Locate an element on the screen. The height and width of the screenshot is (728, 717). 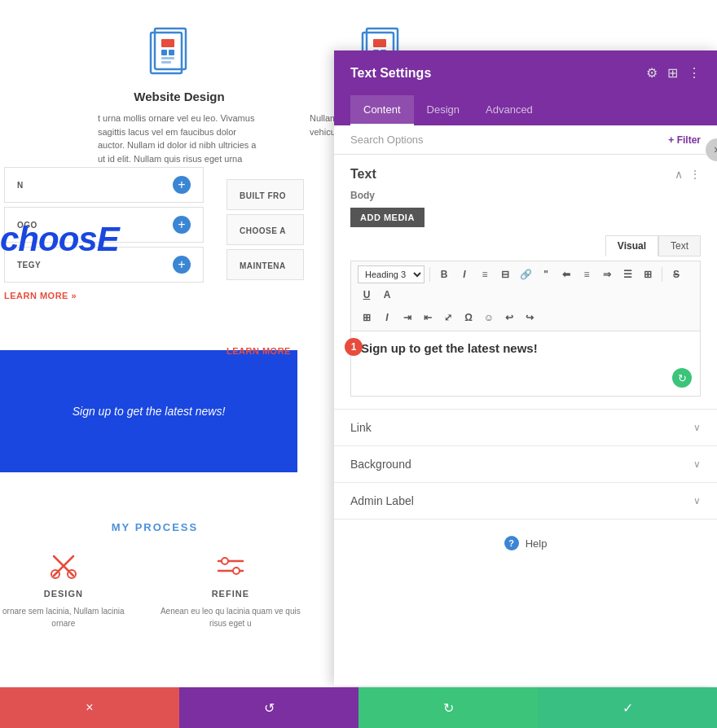
help-text: Help is located at coordinates (536, 544).